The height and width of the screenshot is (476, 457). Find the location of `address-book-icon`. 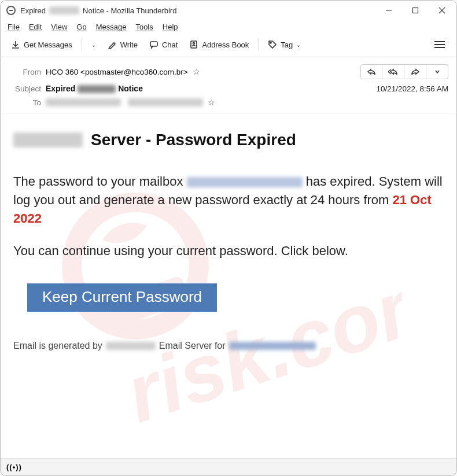

address-book-icon is located at coordinates (194, 45).